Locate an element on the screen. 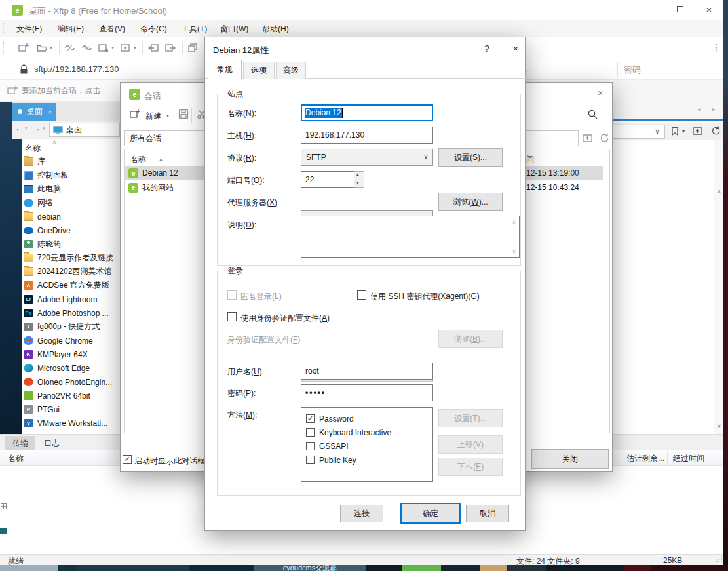  bookmark-caret-icon: ▾ is located at coordinates (683, 131).